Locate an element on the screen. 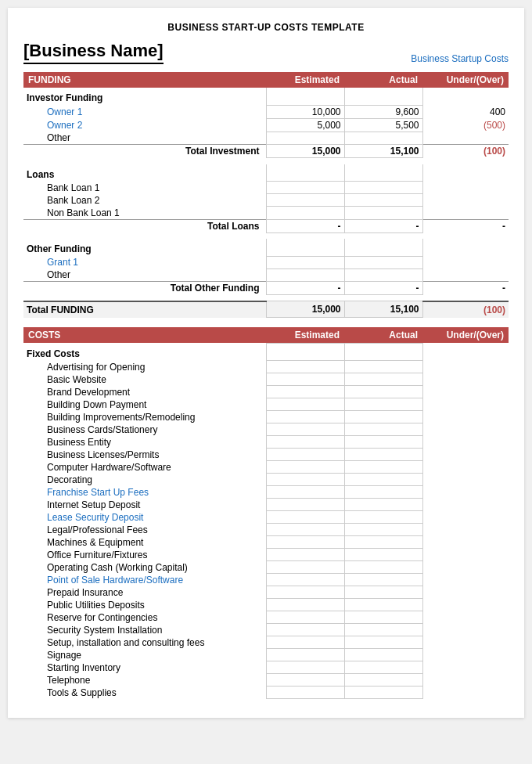 The width and height of the screenshot is (532, 764). cost-decorating-act is located at coordinates (383, 480).